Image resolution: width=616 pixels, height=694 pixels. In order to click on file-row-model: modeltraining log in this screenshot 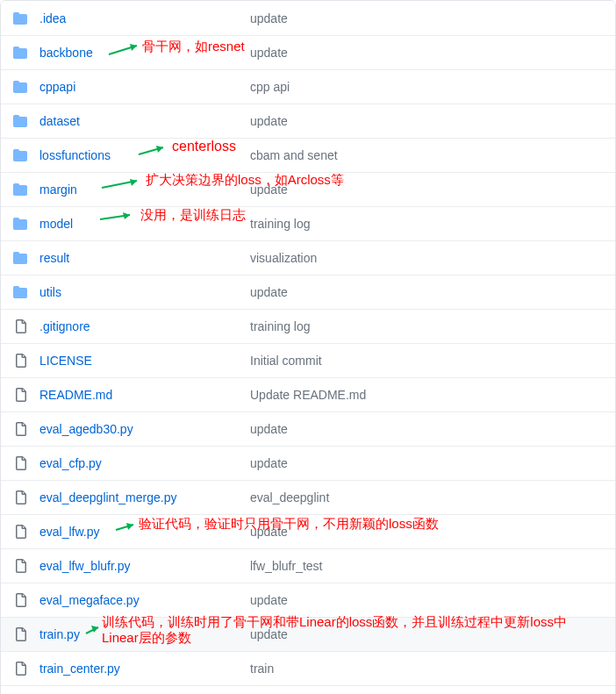, I will do `click(308, 223)`.